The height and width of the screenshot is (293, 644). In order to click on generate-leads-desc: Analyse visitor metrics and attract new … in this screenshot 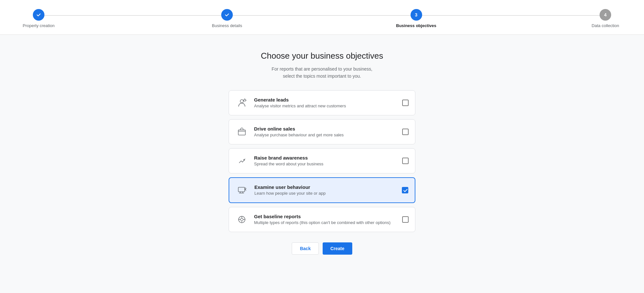, I will do `click(326, 106)`.